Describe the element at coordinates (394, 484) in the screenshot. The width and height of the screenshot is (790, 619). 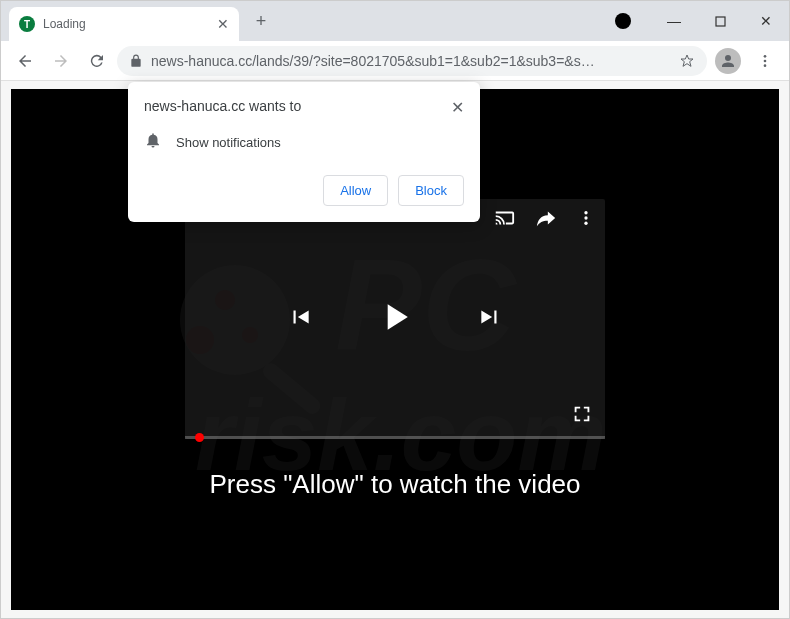
I see `cta-text: Press "Allow" to watch the video` at that location.